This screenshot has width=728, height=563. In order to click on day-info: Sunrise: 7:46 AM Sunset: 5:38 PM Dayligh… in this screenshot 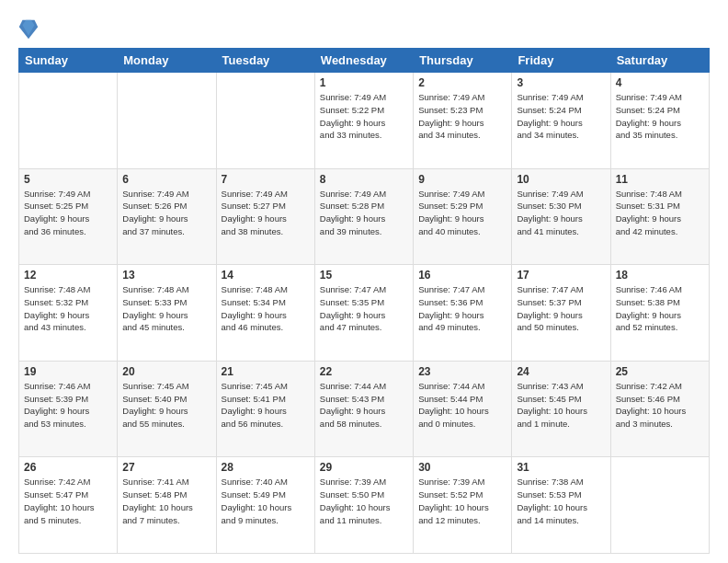, I will do `click(660, 309)`.